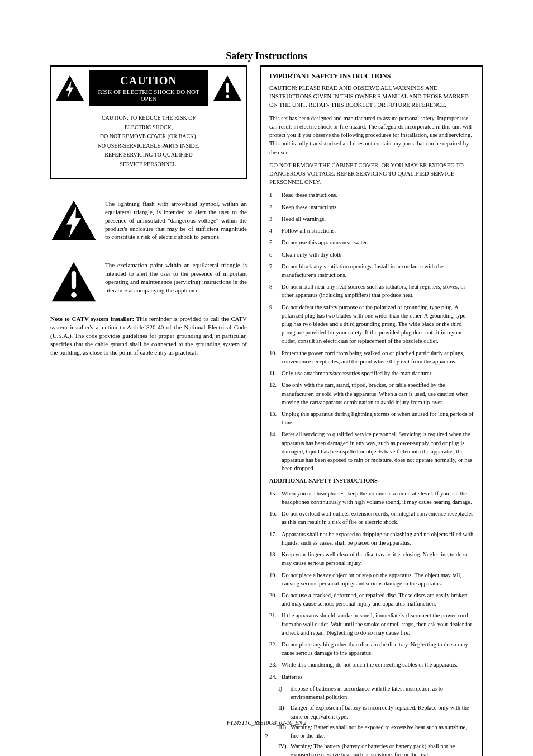 Image resolution: width=533 pixels, height=756 pixels. I want to click on instruction-item: 1.Read these instructions., so click(372, 195).